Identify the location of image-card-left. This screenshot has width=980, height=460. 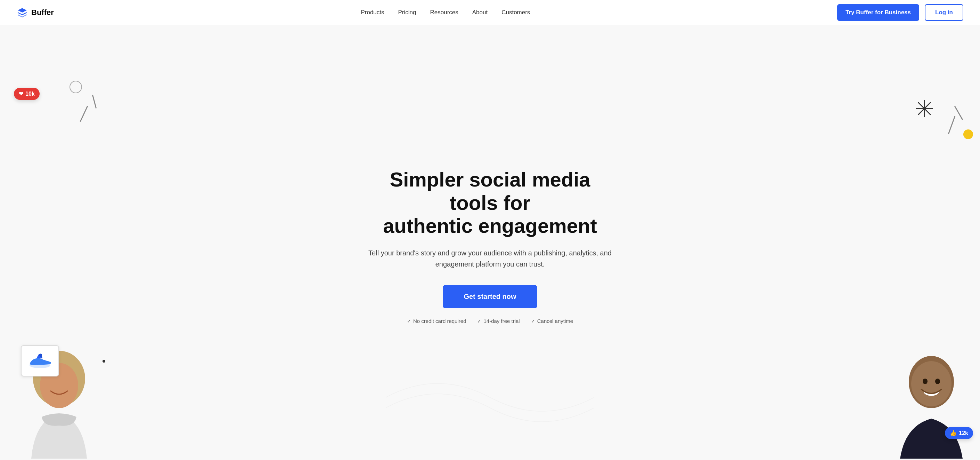
(40, 361).